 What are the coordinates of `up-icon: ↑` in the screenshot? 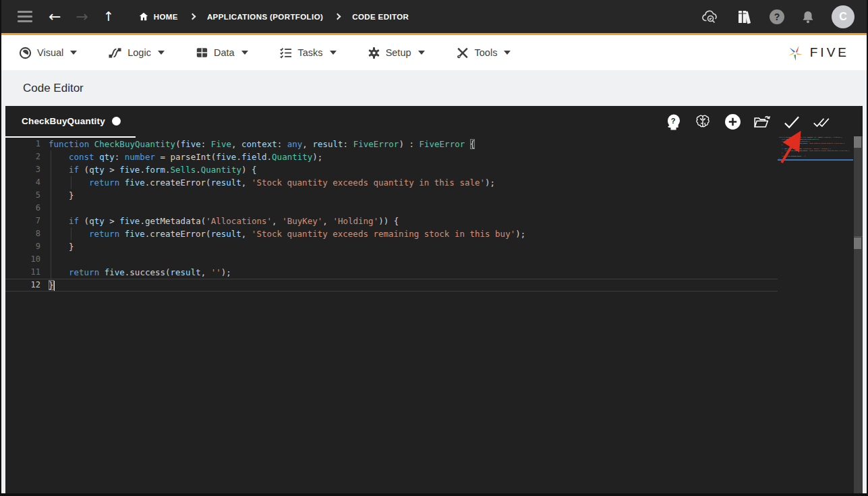 It's located at (109, 16).